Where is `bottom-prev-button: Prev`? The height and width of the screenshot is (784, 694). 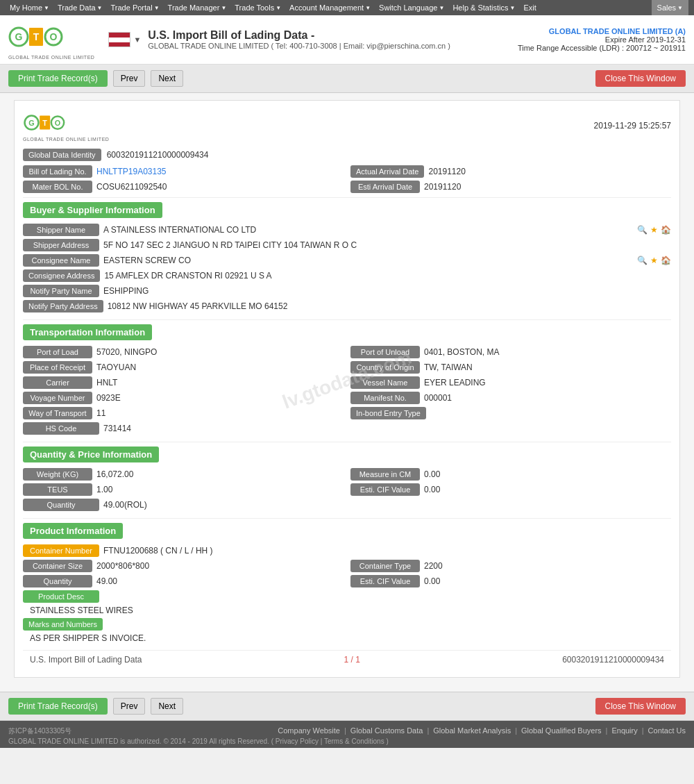 bottom-prev-button: Prev is located at coordinates (129, 706).